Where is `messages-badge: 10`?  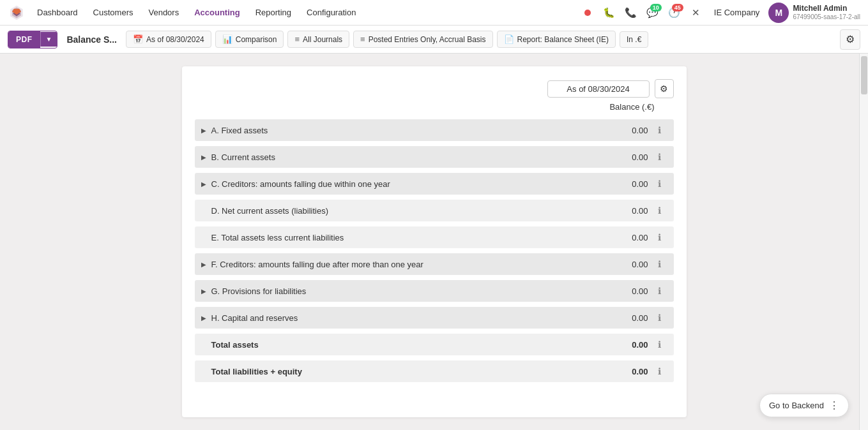
messages-badge: 10 is located at coordinates (656, 8).